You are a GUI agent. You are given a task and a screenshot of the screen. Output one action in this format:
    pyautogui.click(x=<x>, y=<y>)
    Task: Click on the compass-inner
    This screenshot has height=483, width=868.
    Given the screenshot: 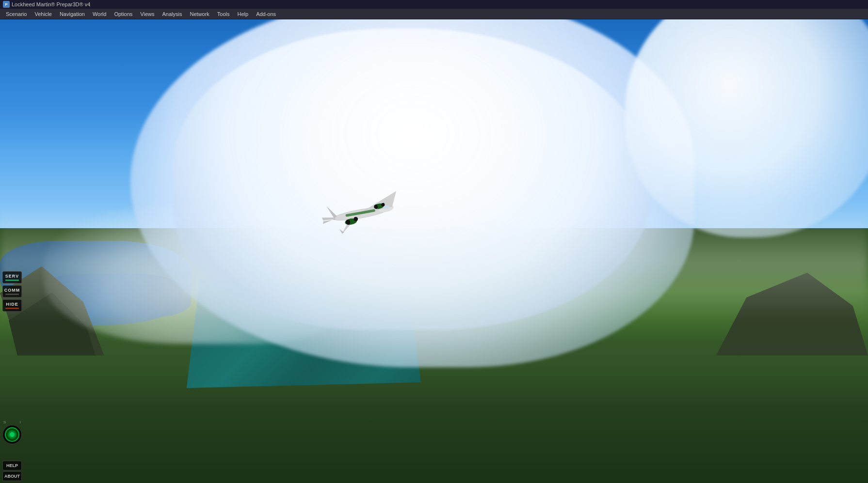 What is the action you would take?
    pyautogui.click(x=12, y=435)
    